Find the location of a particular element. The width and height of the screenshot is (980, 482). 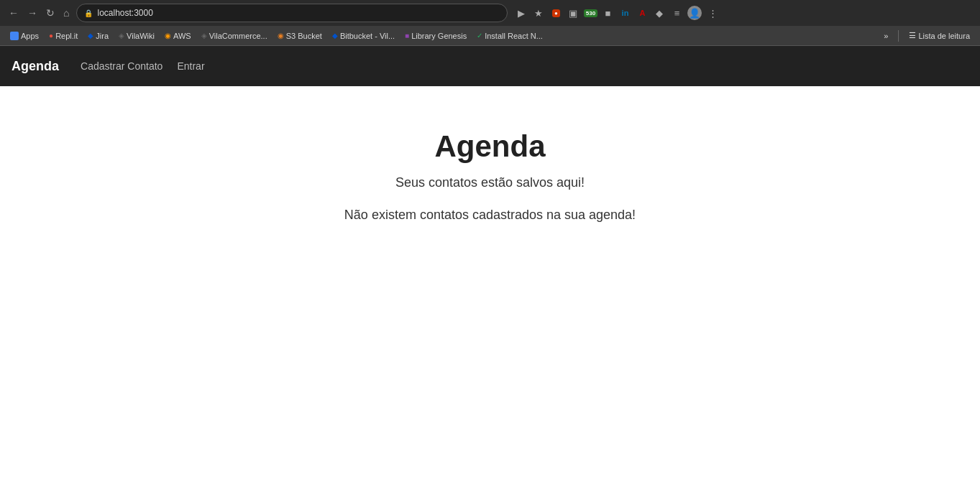

home-button: ⌂ is located at coordinates (66, 13).